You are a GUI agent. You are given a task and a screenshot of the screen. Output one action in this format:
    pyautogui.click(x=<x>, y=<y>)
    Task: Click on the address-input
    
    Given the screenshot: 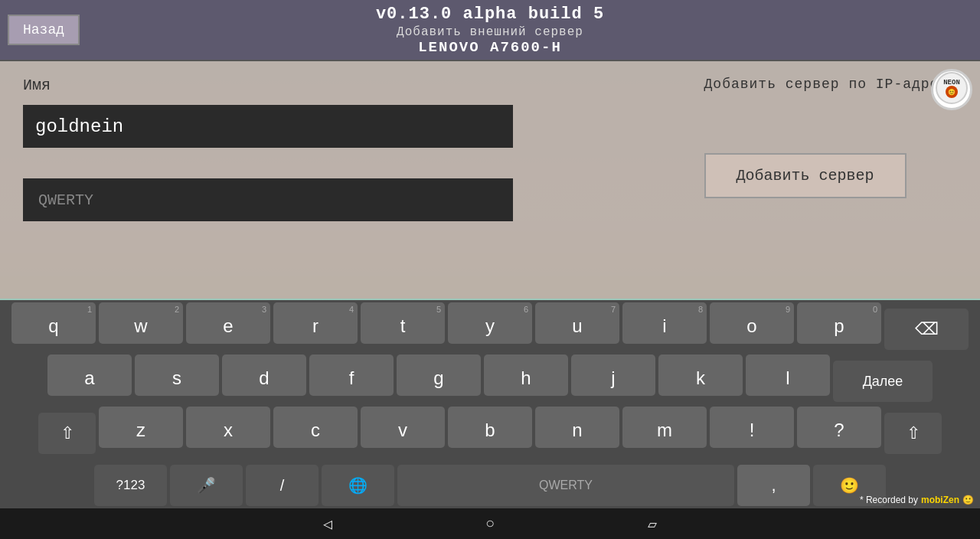 What is the action you would take?
    pyautogui.click(x=268, y=200)
    